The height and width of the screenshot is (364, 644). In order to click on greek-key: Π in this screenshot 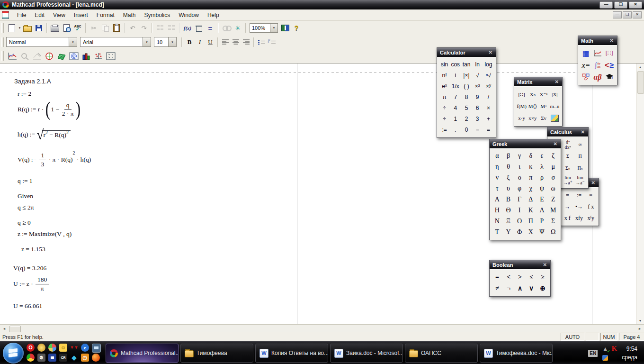, I will do `click(531, 222)`.